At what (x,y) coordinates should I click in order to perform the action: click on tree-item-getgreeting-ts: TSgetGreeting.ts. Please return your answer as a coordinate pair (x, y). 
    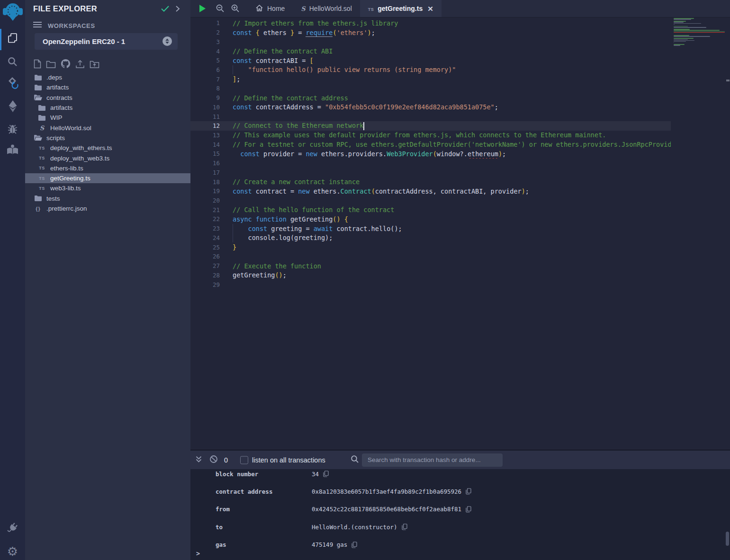
    Looking at the image, I should click on (108, 178).